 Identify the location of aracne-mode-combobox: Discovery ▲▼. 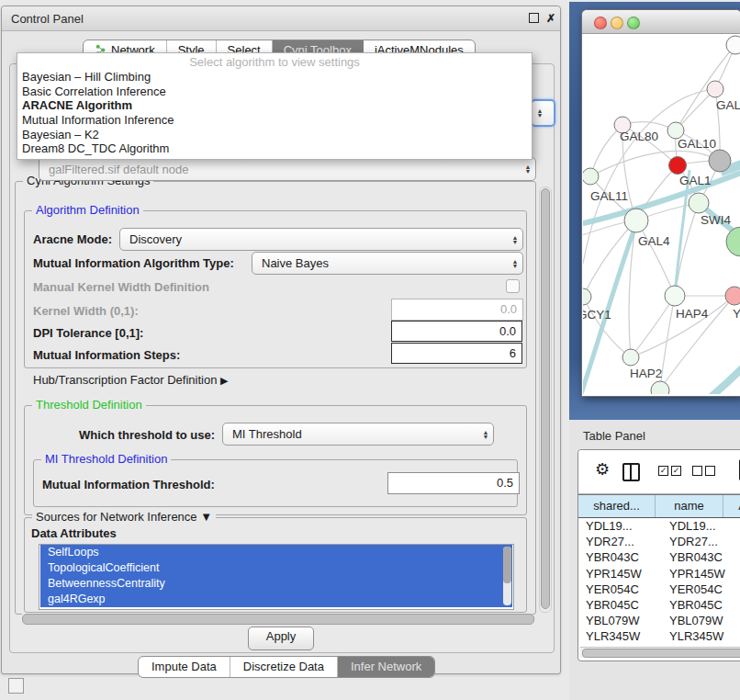
(321, 239).